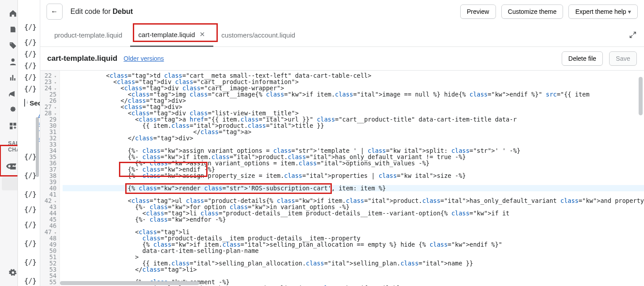 The width and height of the screenshot is (644, 286). I want to click on nav-settings: Settings, so click(9, 273).